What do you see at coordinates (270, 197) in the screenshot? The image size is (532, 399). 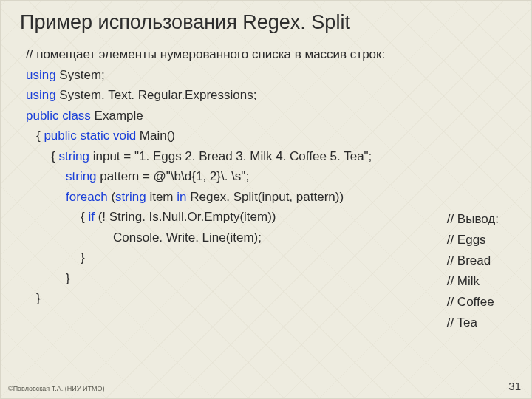 I see `code-line: foreach (string item in Regex. Split(inp…` at bounding box center [270, 197].